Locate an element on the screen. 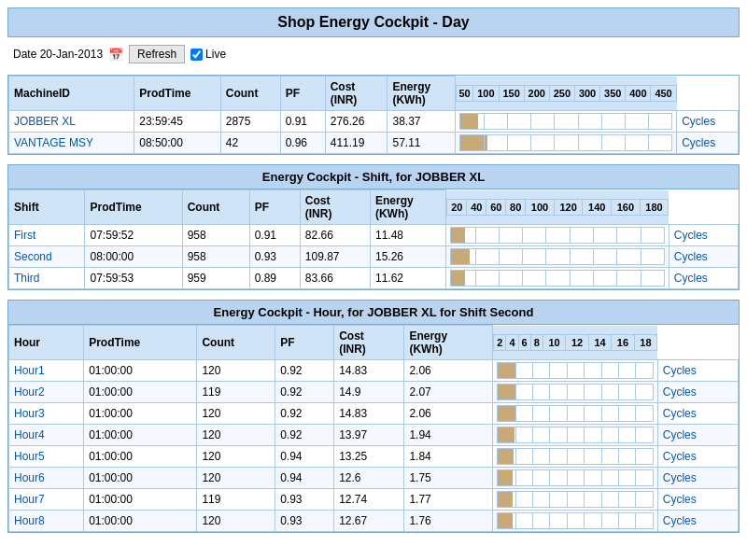  machine-link: VANTAGE MSY is located at coordinates (54, 143).